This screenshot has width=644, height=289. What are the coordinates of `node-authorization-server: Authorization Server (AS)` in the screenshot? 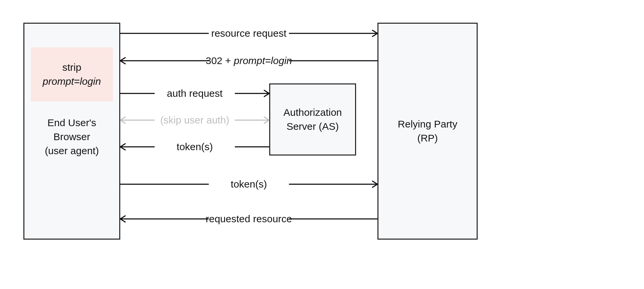 It's located at (313, 119).